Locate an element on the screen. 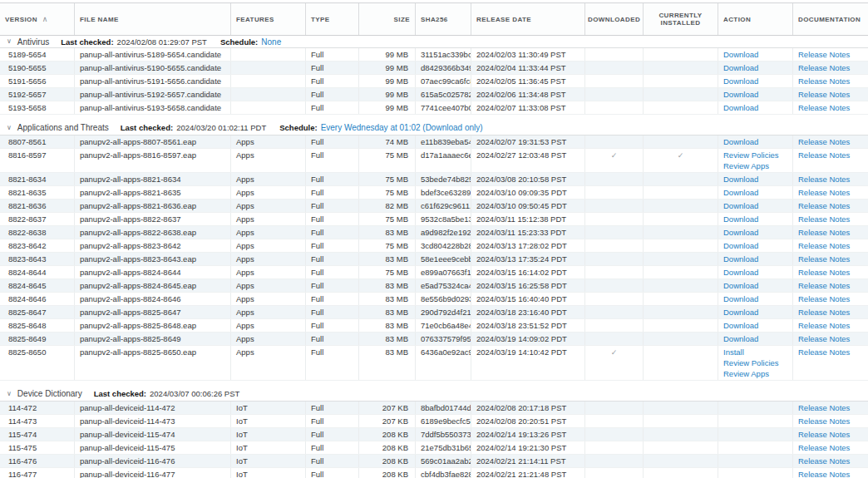 This screenshot has height=478, width=868. column-header-sha256: SHA256 is located at coordinates (444, 19).